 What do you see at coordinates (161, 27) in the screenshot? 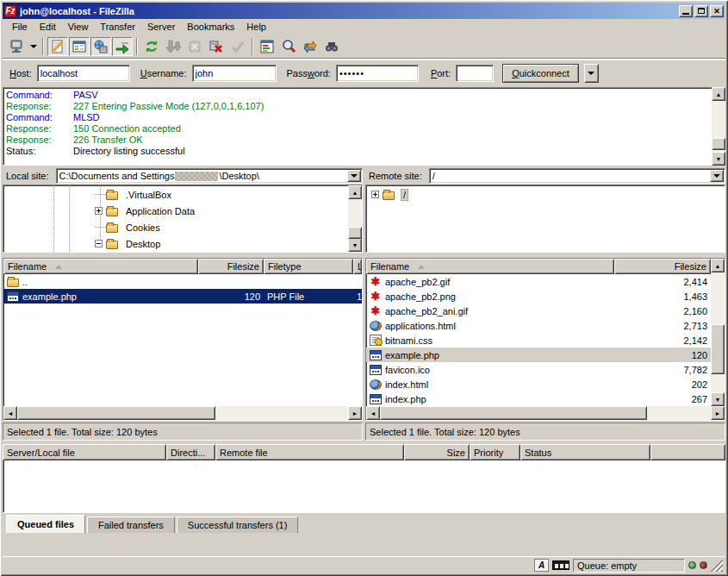
I see `menu-server: Server` at bounding box center [161, 27].